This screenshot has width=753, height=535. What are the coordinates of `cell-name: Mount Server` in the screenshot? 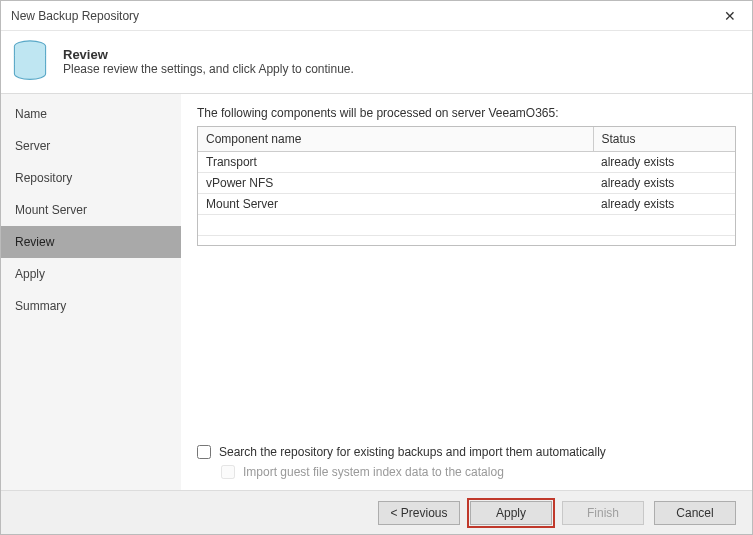 It's located at (396, 204).